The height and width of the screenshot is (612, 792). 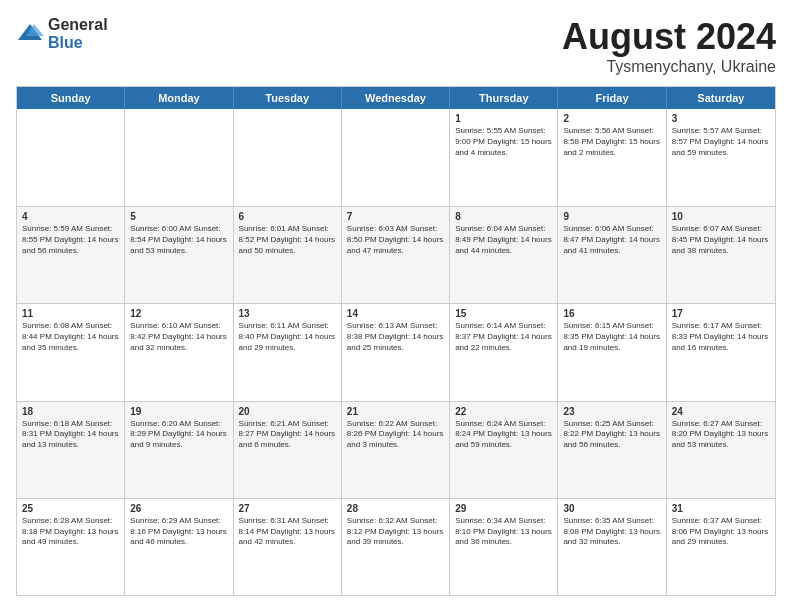 I want to click on weekday-header: Friday, so click(x=612, y=98).